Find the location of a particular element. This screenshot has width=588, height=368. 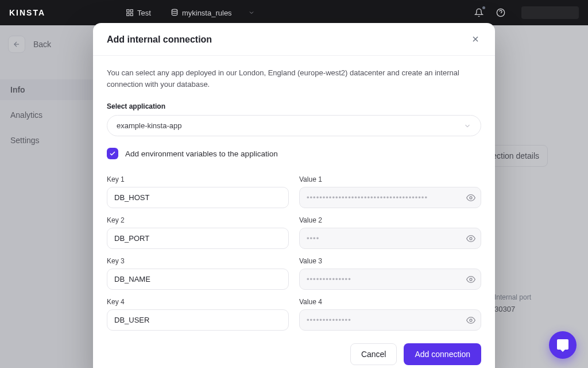

select-application-dropdown: example-kinsta-app is located at coordinates (294, 125).